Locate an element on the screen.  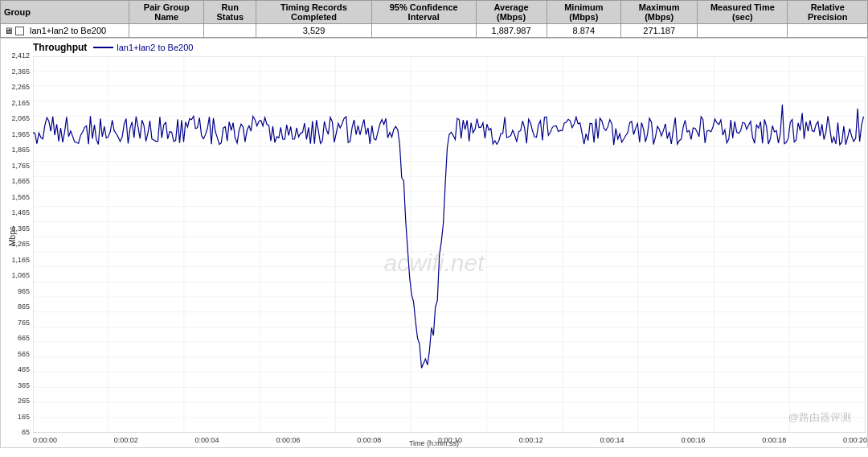
cell-pair-group is located at coordinates (167, 31).